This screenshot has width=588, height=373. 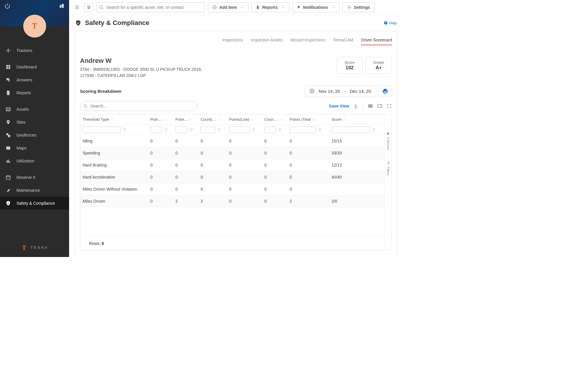 I want to click on col-count-high: Count(…↓↑, so click(x=212, y=120).